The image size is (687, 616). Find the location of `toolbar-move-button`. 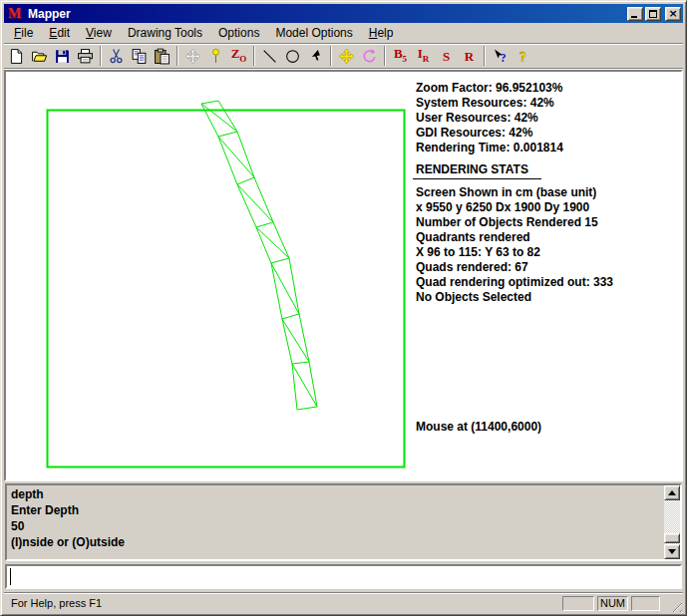

toolbar-move-button is located at coordinates (347, 56).